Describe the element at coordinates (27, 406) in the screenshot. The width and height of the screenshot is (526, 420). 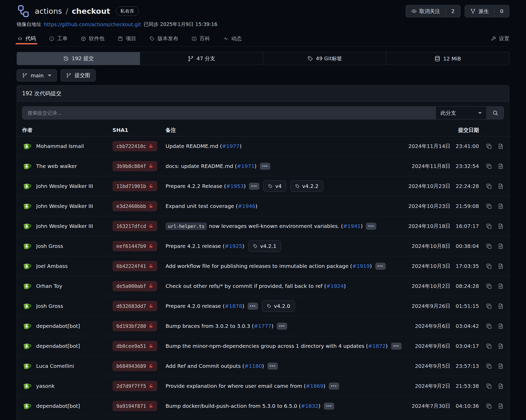
I see `avatar` at that location.